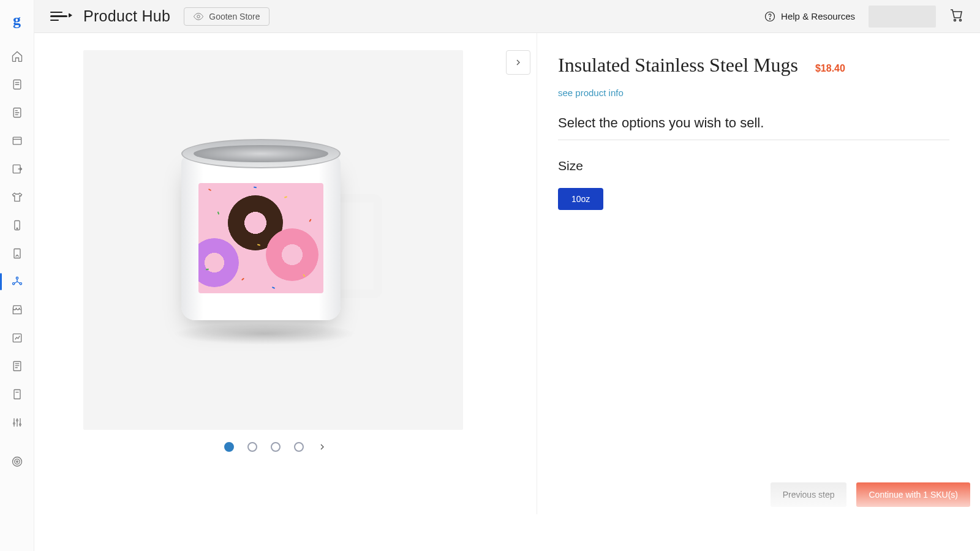 The width and height of the screenshot is (980, 551). What do you see at coordinates (870, 498) in the screenshot?
I see `footer-actions: Previous step Continue with 1 SKU(s)` at bounding box center [870, 498].